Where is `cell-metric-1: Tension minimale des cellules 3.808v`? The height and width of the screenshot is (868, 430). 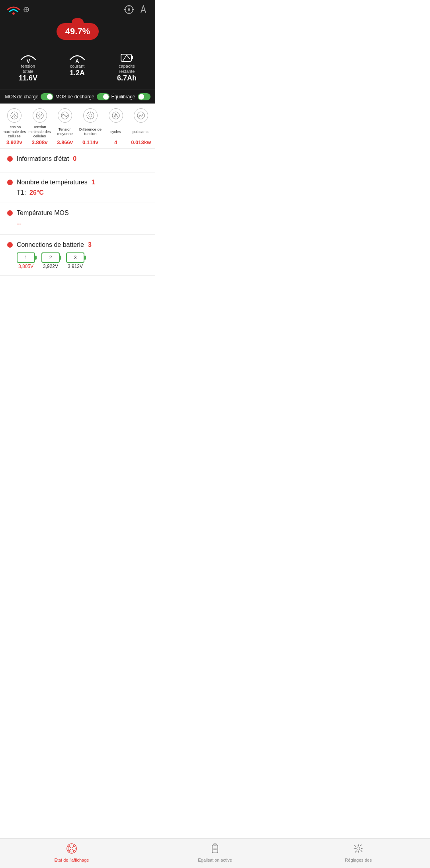 cell-metric-1: Tension minimale des cellules 3.808v is located at coordinates (40, 127).